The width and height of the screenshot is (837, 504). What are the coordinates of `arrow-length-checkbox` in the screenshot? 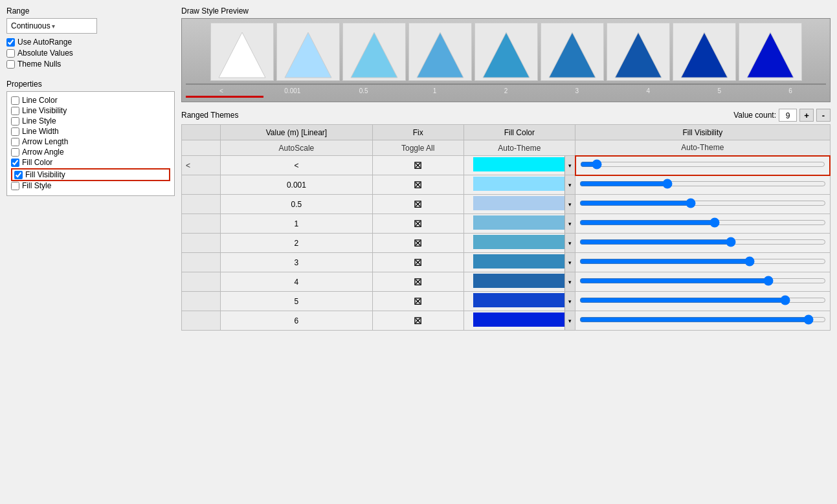 It's located at (16, 142).